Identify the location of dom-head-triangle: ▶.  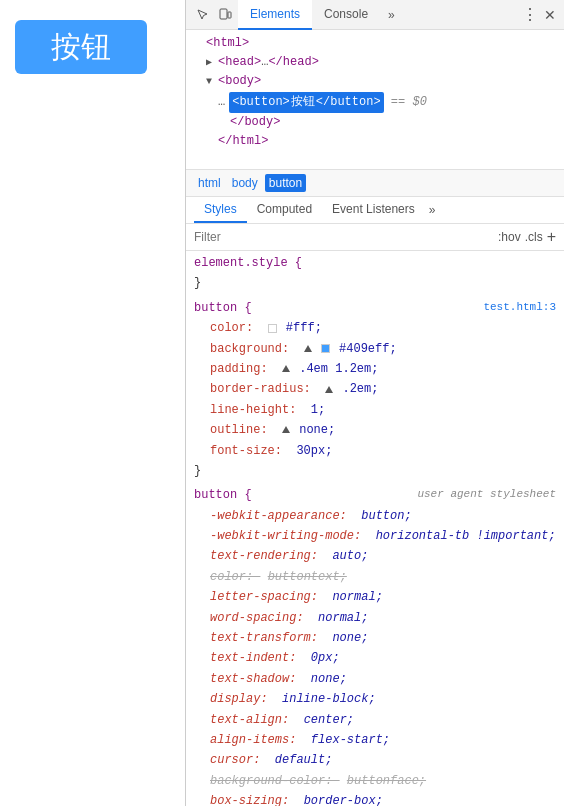
(212, 63).